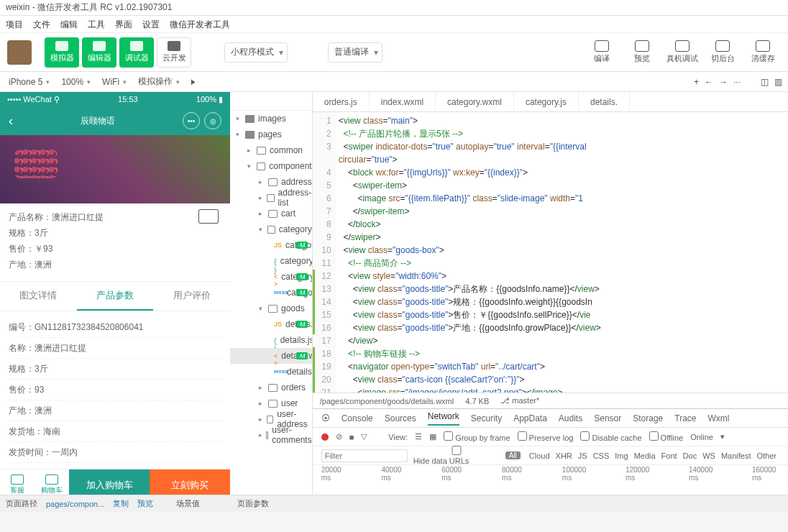  Describe the element at coordinates (271, 245) in the screenshot. I see `tree-category.js: JScategory.js·M` at that location.